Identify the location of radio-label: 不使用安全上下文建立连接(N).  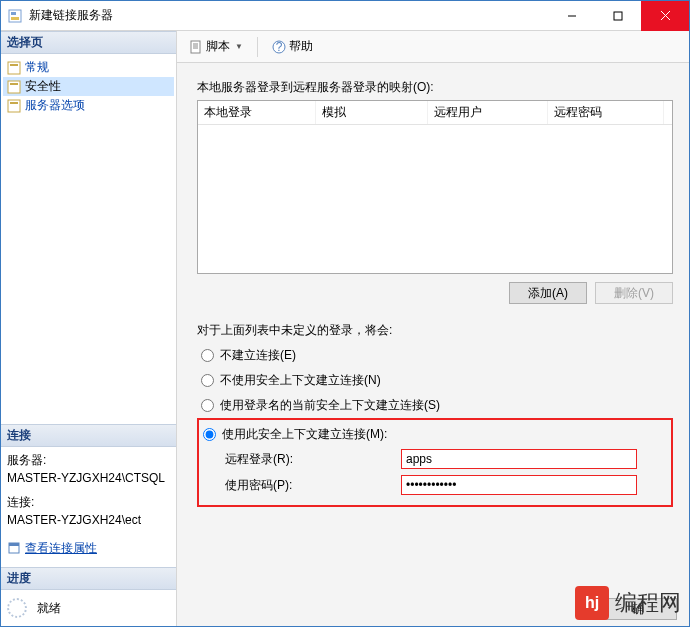
(300, 380).